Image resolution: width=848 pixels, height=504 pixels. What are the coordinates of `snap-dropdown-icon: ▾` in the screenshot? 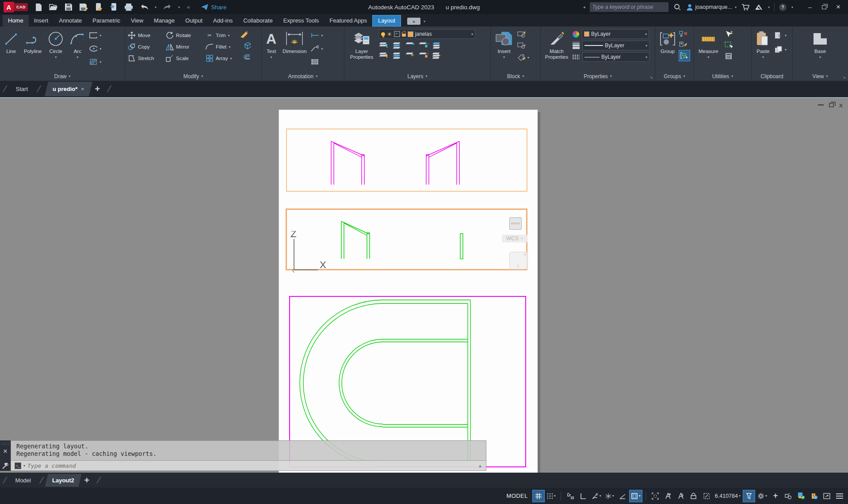 It's located at (555, 496).